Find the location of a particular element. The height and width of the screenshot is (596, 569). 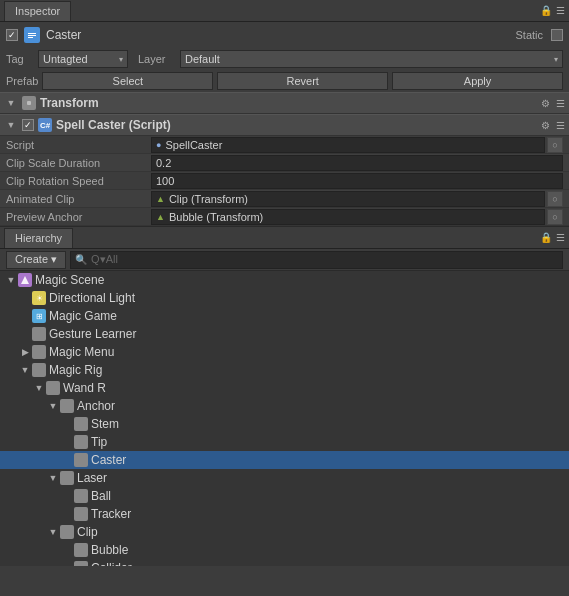

tree-item-directional-light: ☀ Directional Light is located at coordinates (284, 298).